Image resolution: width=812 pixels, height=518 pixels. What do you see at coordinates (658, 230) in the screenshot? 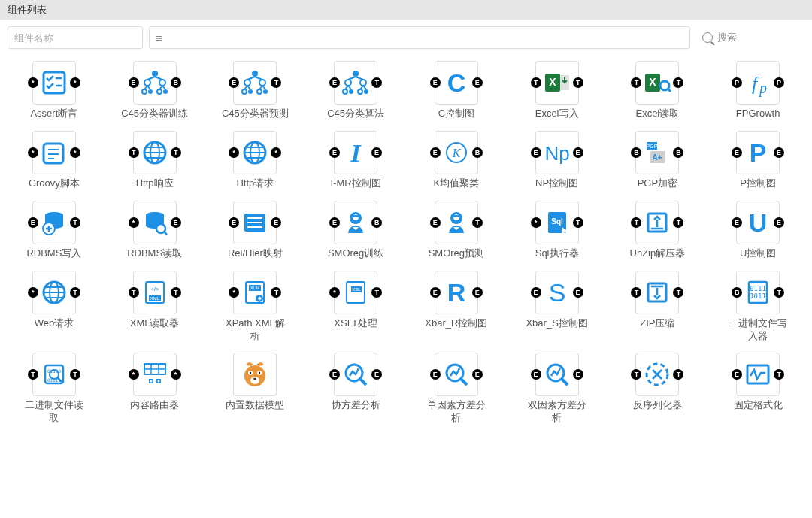
I see `component-item: TTUnZip解压器` at bounding box center [658, 230].